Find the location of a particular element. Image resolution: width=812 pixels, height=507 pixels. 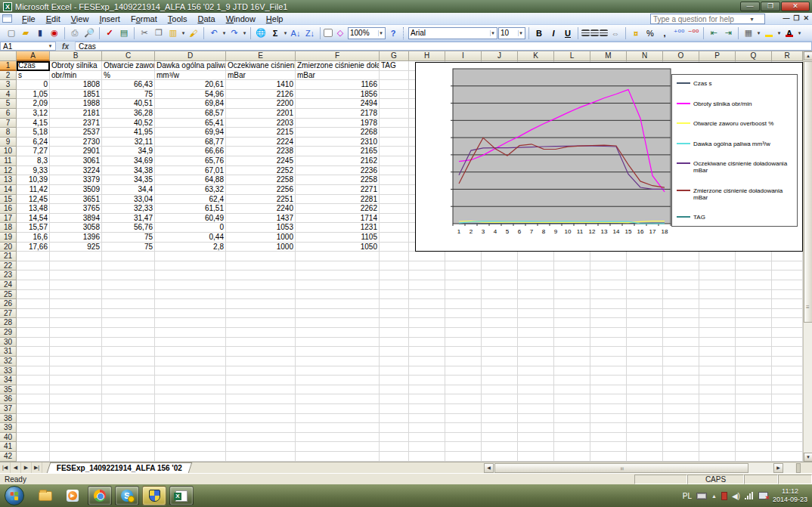

row-header-18: 18 is located at coordinates (8, 228).